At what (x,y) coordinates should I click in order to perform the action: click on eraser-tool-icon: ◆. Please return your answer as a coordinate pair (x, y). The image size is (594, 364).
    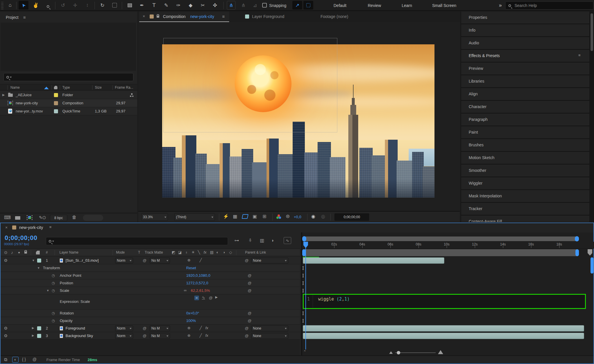
    Looking at the image, I should click on (191, 5).